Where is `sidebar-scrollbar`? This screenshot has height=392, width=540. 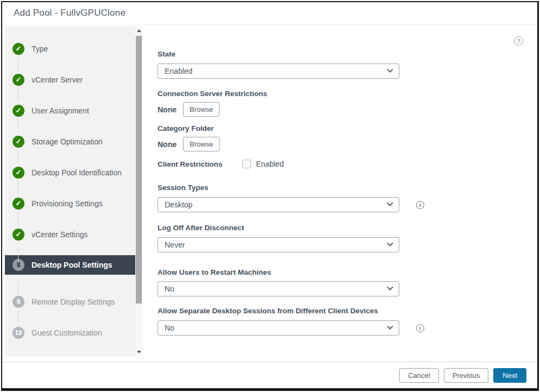 sidebar-scrollbar is located at coordinates (139, 191).